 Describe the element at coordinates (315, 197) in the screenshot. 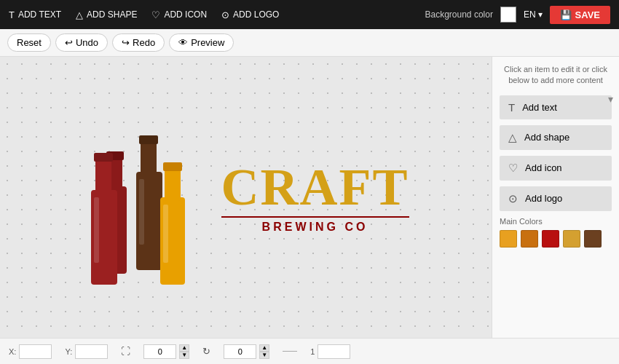

I see `craft-text-area: CRAFT BREWING CO` at that location.